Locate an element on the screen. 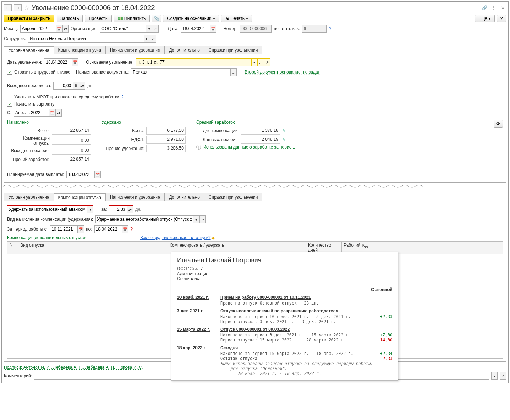 Image resolution: width=510 pixels, height=420 pixels. tab-certs: Справки при увольнении is located at coordinates (233, 50).